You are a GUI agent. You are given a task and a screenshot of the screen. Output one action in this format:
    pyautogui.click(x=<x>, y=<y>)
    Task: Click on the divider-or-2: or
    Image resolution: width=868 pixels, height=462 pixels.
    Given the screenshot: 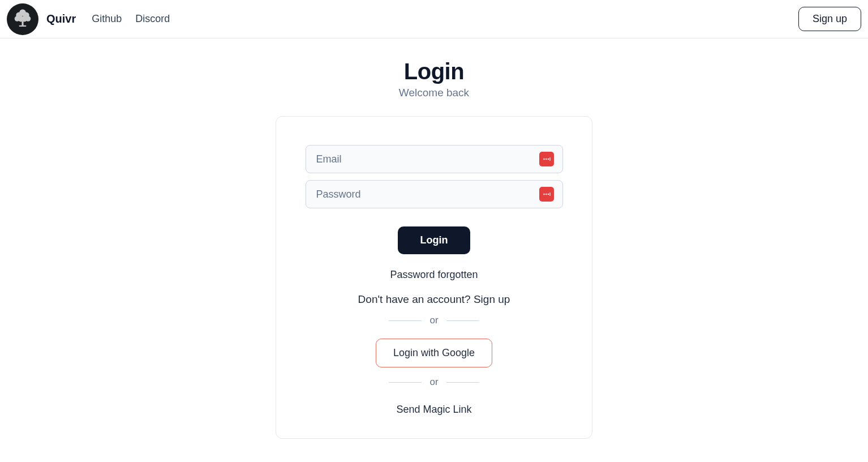 What is the action you would take?
    pyautogui.click(x=434, y=382)
    